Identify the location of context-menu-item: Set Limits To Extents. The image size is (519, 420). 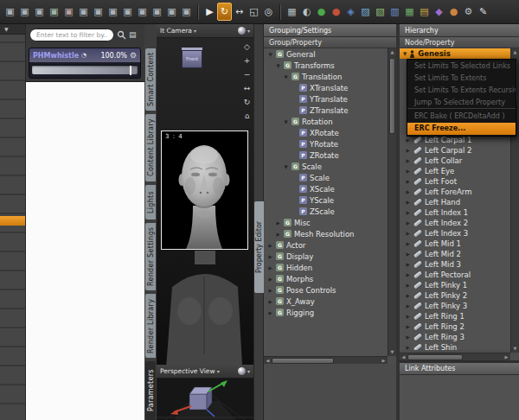
(462, 79).